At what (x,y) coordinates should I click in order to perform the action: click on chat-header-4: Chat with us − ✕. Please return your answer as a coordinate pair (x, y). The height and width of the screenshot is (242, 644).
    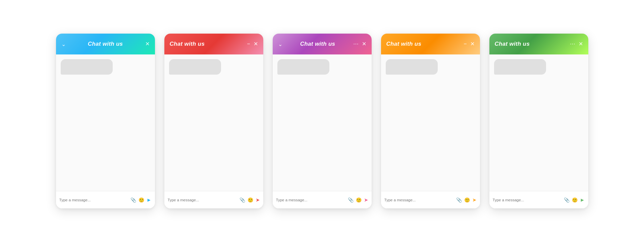
    Looking at the image, I should click on (431, 44).